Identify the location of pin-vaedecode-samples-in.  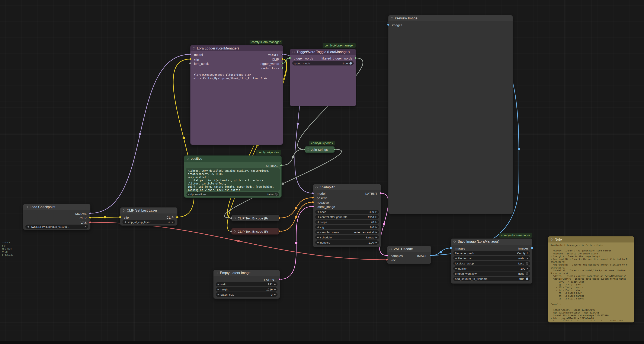
(387, 256).